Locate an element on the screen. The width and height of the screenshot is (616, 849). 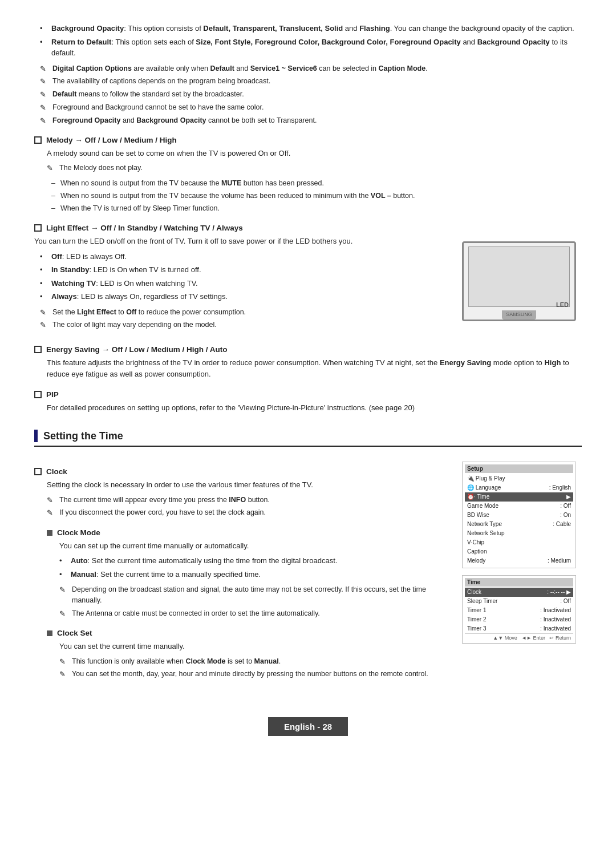
melody-checkbox-icon is located at coordinates (38, 140).